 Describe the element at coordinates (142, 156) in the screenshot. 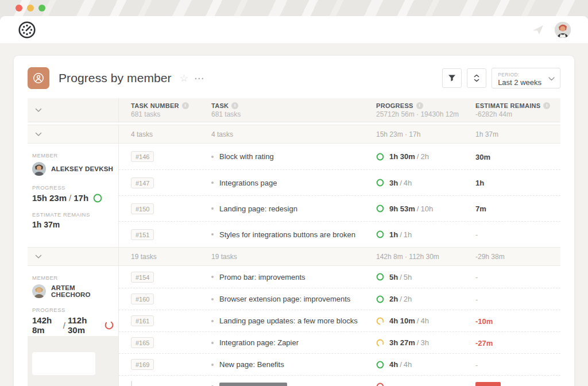

I see `task-number-chip: #146` at that location.